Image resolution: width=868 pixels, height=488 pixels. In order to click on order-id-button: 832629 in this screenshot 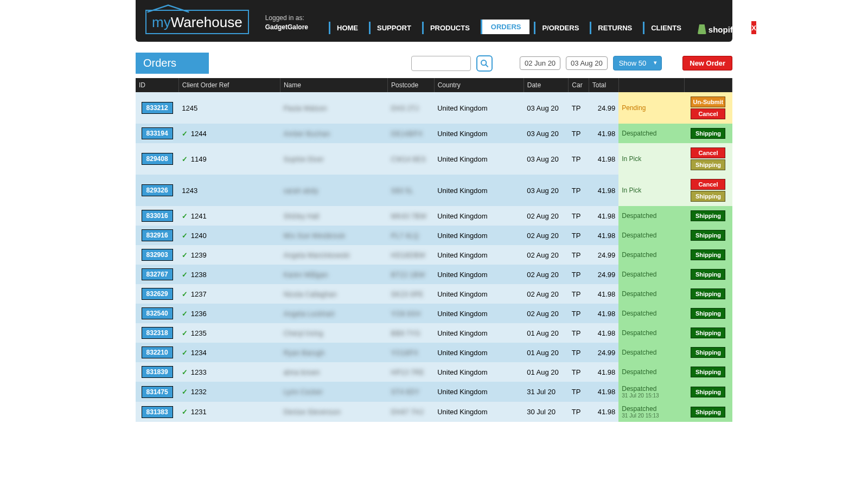, I will do `click(157, 294)`.